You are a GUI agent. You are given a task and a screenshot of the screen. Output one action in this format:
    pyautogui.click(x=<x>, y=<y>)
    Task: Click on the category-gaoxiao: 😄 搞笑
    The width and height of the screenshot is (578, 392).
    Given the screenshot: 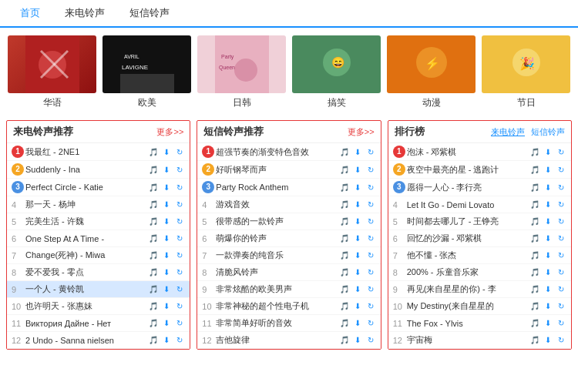 What is the action you would take?
    pyautogui.click(x=336, y=72)
    